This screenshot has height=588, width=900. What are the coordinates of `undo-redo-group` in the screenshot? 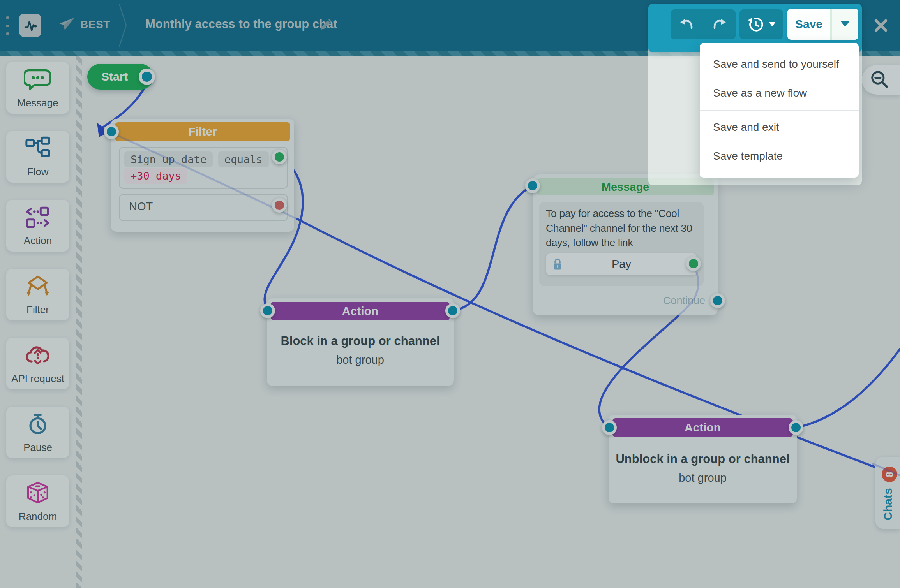 It's located at (703, 24).